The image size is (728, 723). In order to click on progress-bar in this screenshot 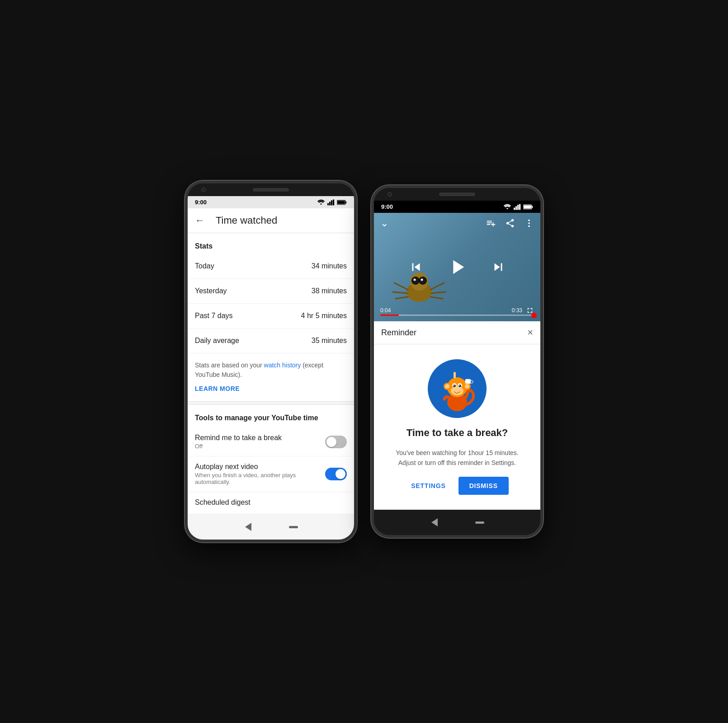, I will do `click(457, 315)`.